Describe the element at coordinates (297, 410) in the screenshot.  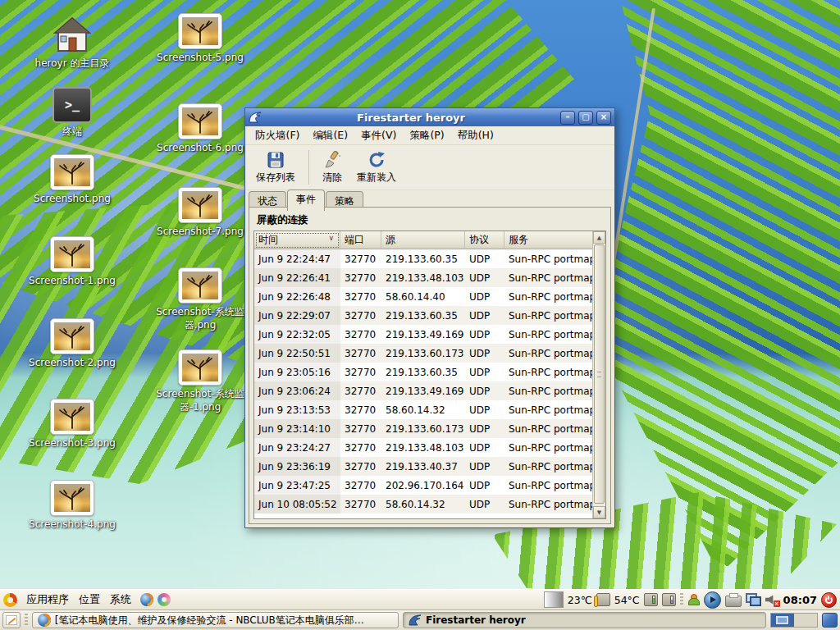
I see `cell-time: Jun 9 23:13:53` at that location.